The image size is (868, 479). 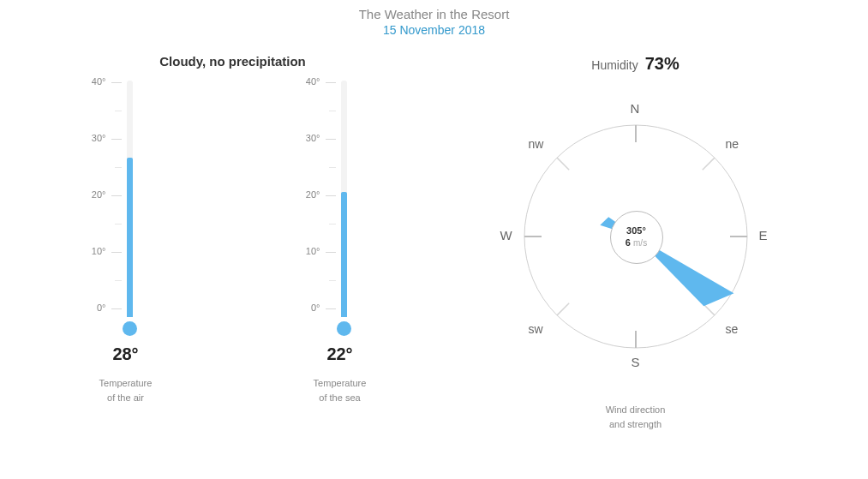 I want to click on compass-label-w: W, so click(x=506, y=235).